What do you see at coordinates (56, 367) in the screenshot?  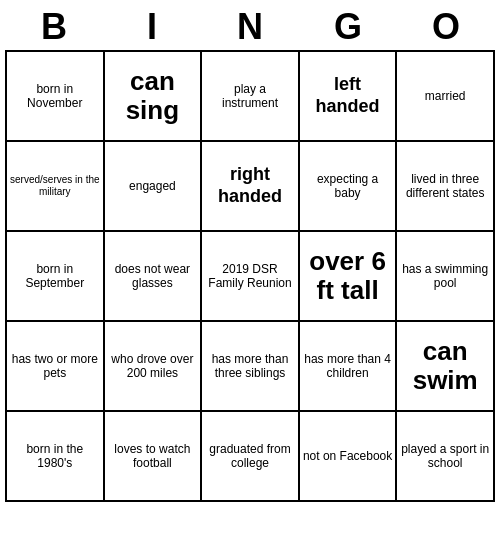 I see `bingo-cell-15: has two or more pets` at bounding box center [56, 367].